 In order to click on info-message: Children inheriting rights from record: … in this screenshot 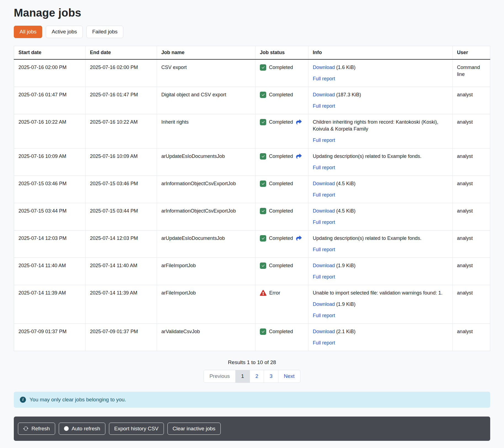, I will do `click(380, 126)`.